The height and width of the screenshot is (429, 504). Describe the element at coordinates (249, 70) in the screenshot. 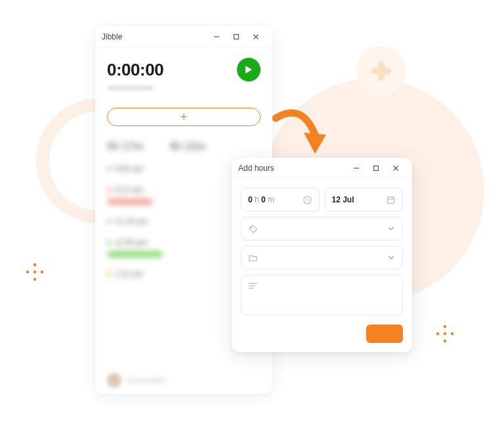

I see `play-button` at that location.